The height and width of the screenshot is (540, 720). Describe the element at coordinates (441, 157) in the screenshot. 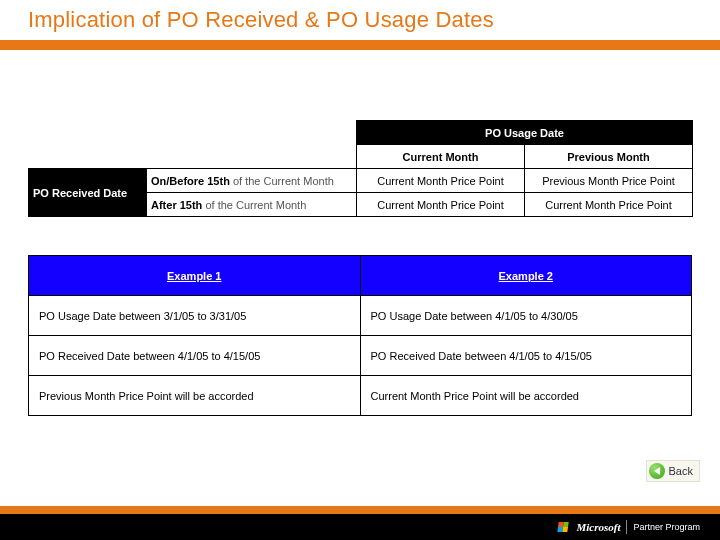

I see `current-month-header: Current Month` at that location.